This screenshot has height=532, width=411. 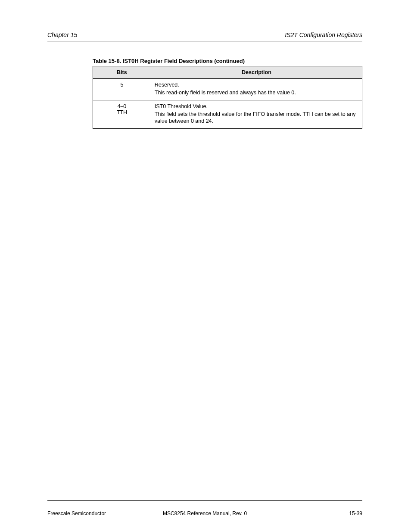 What do you see at coordinates (205, 513) in the screenshot?
I see `footer-center: MSC8254 Reference Manual, Rev. 0` at bounding box center [205, 513].